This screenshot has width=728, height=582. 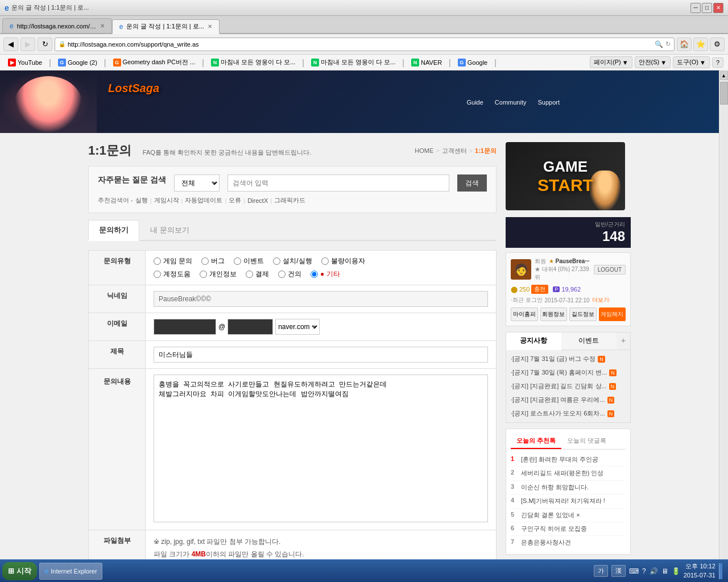 What do you see at coordinates (554, 314) in the screenshot?
I see `member-info-button: 회원정보` at bounding box center [554, 314].